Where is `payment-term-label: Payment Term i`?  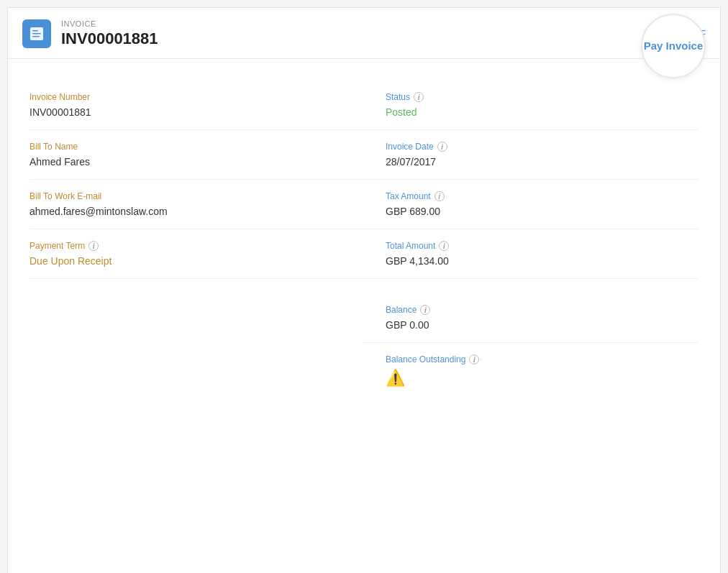 payment-term-label: Payment Term i is located at coordinates (190, 246).